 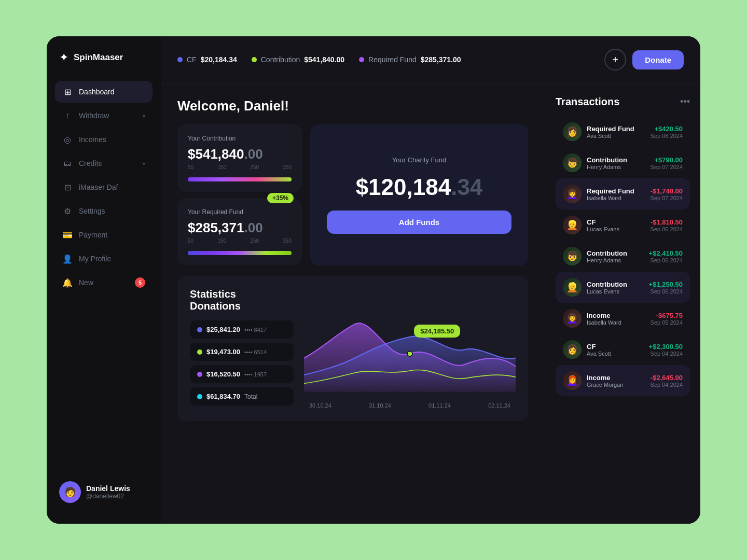 What do you see at coordinates (667, 377) in the screenshot?
I see `transaction-amount: -$2,645.00` at bounding box center [667, 377].